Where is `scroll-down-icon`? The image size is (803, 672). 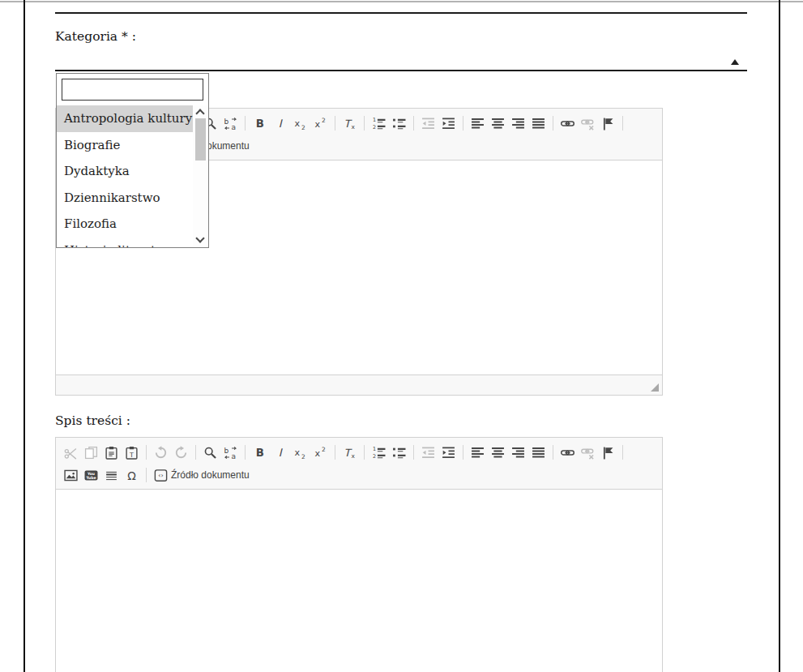
scroll-down-icon is located at coordinates (199, 238).